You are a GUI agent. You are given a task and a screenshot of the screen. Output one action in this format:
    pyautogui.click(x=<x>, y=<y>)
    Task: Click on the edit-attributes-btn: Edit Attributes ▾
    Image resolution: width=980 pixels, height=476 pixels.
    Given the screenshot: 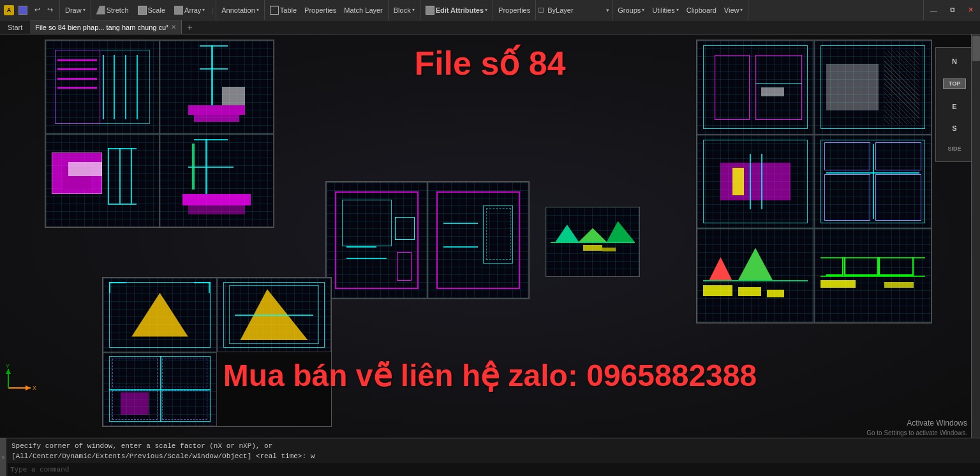 What is the action you would take?
    pyautogui.click(x=457, y=10)
    